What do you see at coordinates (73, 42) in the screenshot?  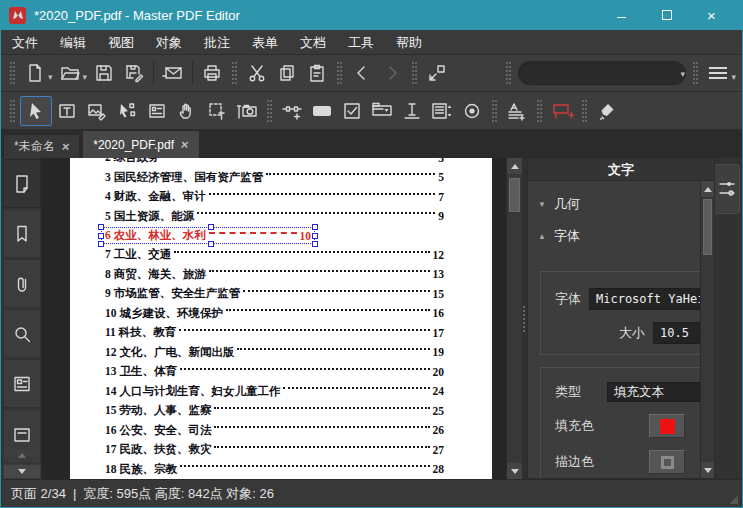 I see `menu-edit: 编辑` at bounding box center [73, 42].